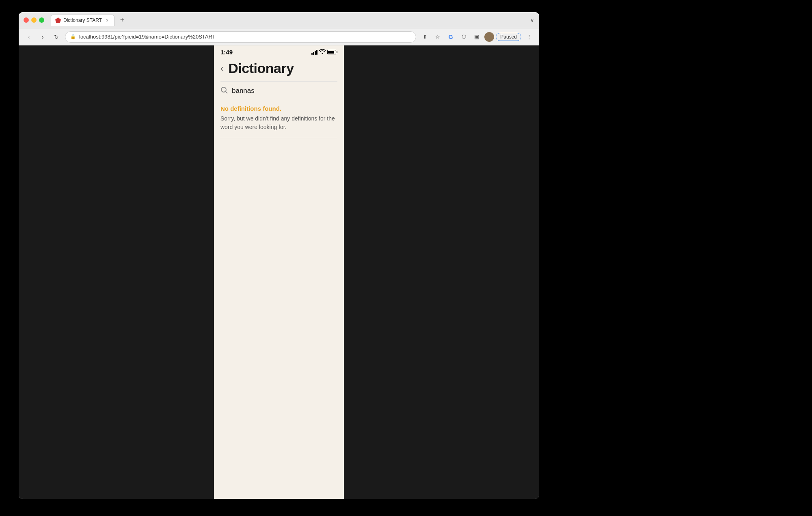 This screenshot has height=516, width=812. Describe the element at coordinates (279, 123) in the screenshot. I see `no-definitions-body: Sorry, but we didn't find any definition…` at that location.